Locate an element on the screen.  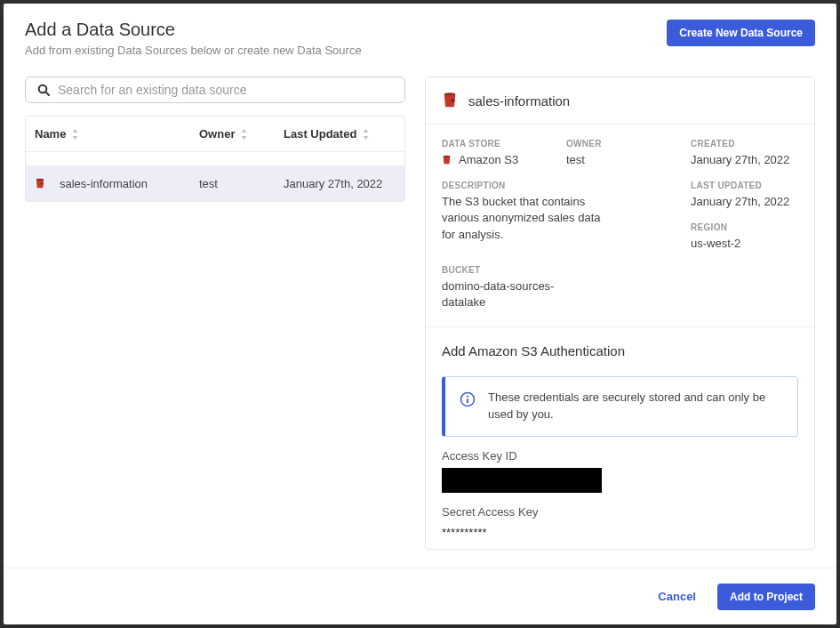
column-owner-label: Owner is located at coordinates (217, 133).